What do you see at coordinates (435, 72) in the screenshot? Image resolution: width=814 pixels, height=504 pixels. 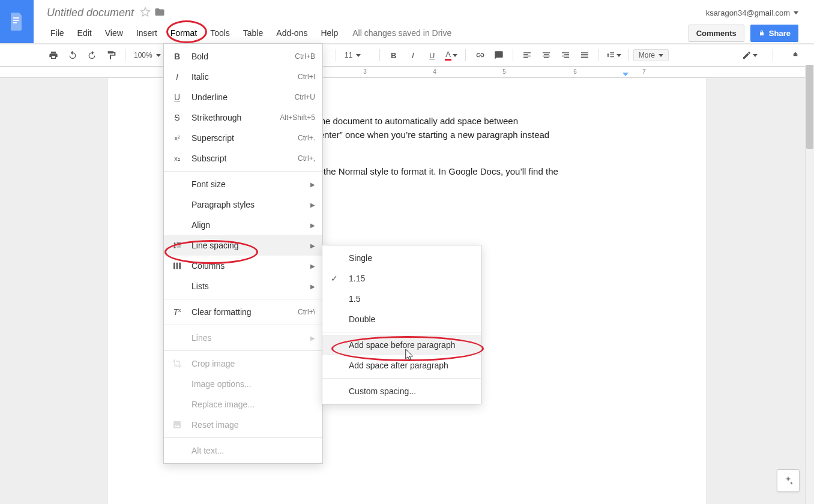 I see `ruler-tick: 4` at bounding box center [435, 72].